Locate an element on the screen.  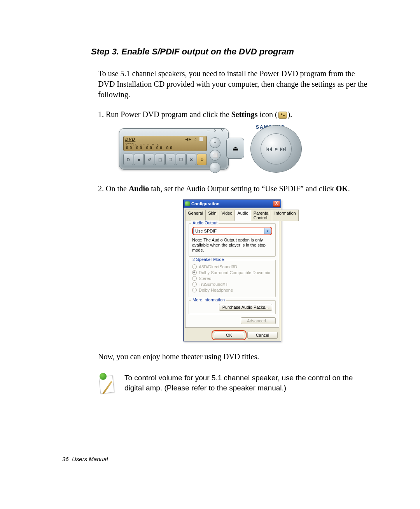
toolbar-btn-1: ■ is located at coordinates (139, 159).